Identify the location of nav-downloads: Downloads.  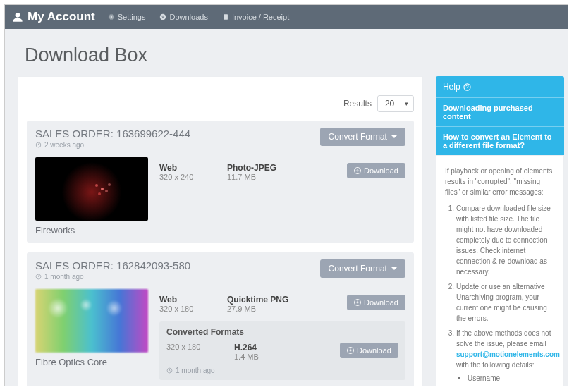
(183, 17).